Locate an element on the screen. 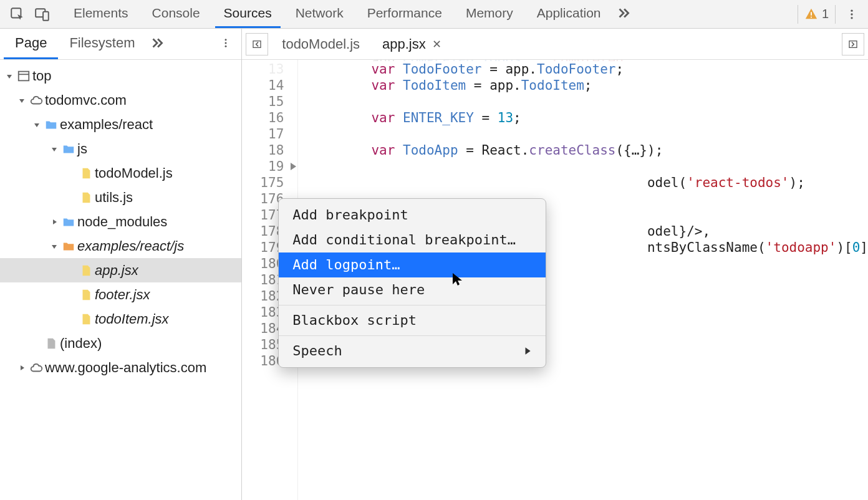 The width and height of the screenshot is (868, 500). tree-label: examples/react/js is located at coordinates (131, 246).